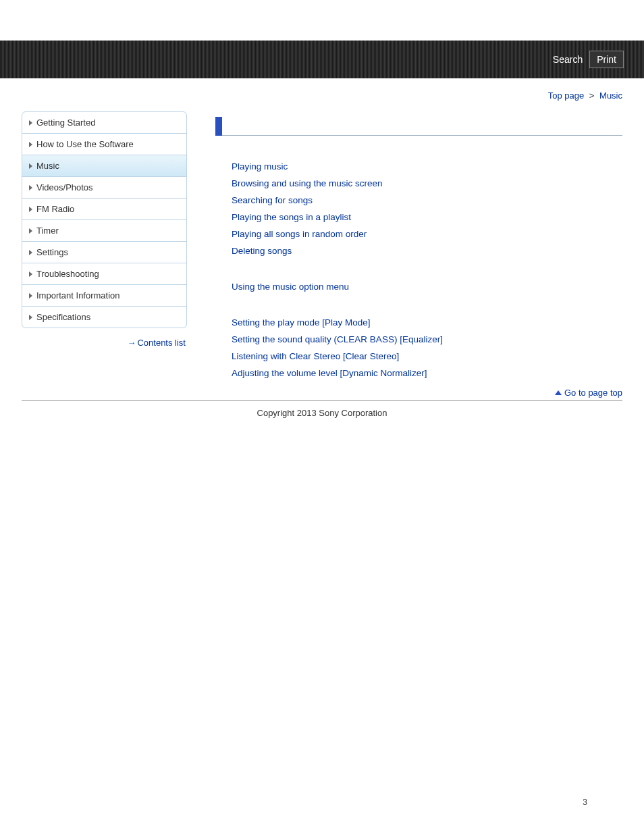  Describe the element at coordinates (338, 339) in the screenshot. I see `content-link: Setting the sound quality (CLEAR BASS) […` at that location.